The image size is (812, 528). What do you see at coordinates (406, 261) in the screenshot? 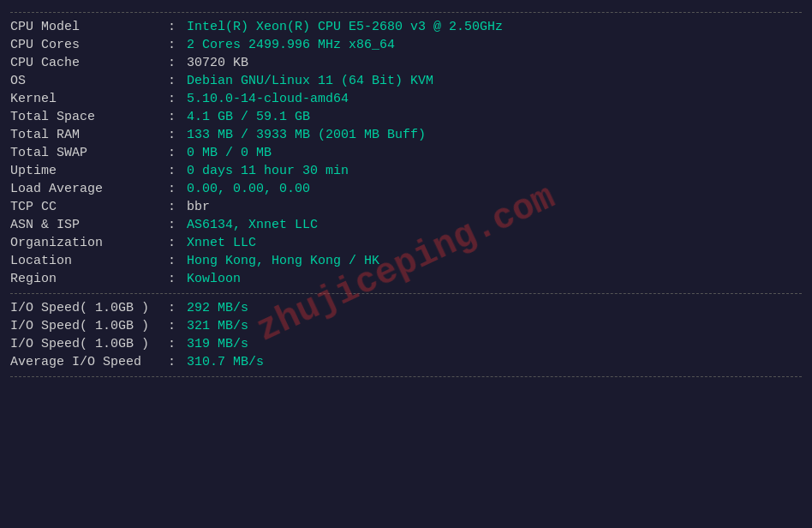
I see `info-row: Location: Hong Kong, Hong Kong / HK` at bounding box center [406, 261].